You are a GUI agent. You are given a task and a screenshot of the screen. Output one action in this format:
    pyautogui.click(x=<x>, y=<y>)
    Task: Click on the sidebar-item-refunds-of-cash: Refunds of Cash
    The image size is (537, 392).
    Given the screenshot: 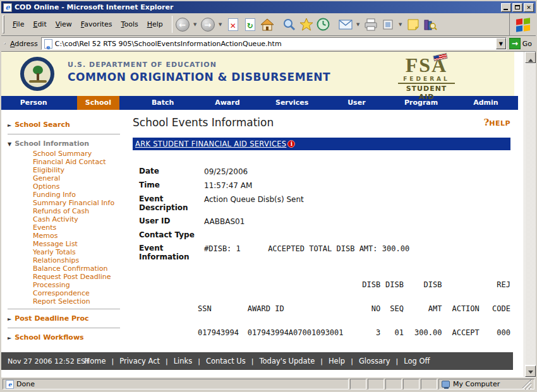 What is the action you would take?
    pyautogui.click(x=80, y=211)
    